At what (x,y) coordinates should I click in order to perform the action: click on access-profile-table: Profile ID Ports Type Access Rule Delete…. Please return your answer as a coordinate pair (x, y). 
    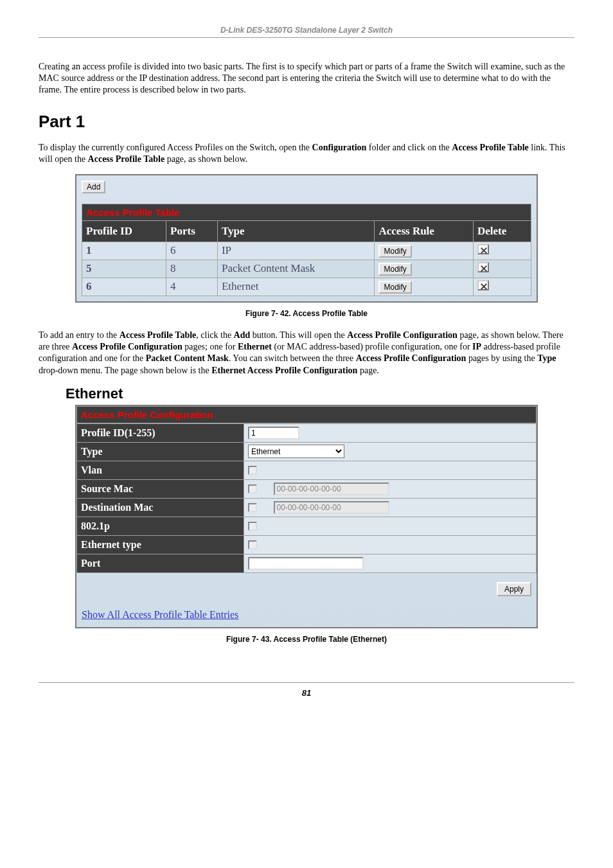
    Looking at the image, I should click on (306, 258).